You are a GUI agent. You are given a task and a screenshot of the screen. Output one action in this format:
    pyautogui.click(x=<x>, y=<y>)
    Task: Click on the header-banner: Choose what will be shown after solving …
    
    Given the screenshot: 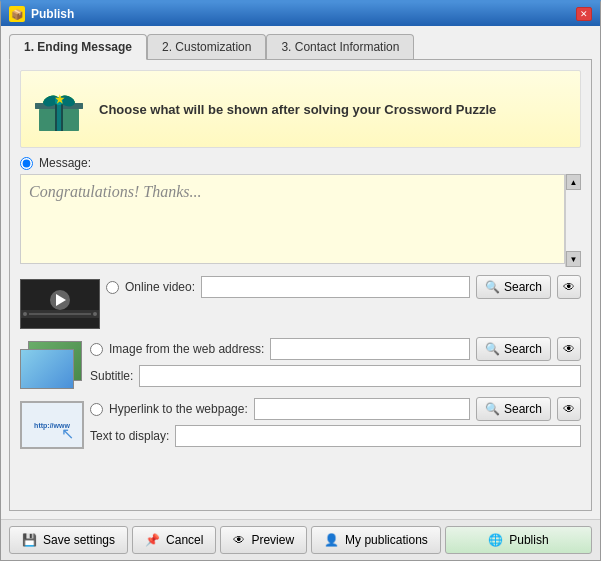 What is the action you would take?
    pyautogui.click(x=300, y=109)
    